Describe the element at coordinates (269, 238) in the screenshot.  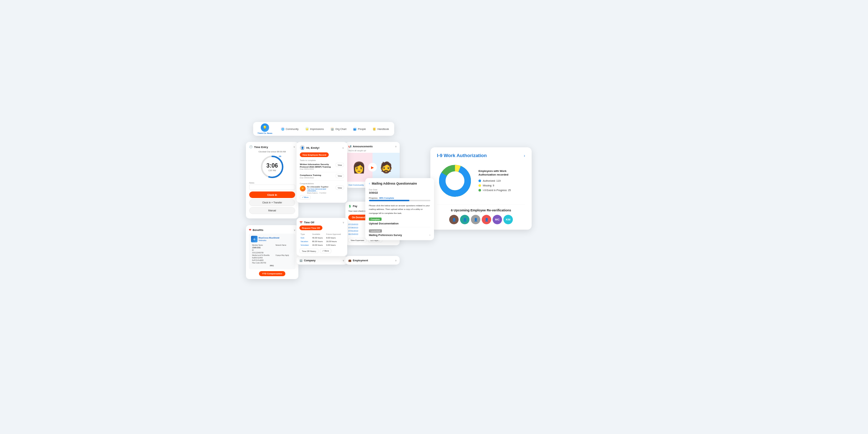
I see `insurer-name: BlueCross BlueShield` at that location.